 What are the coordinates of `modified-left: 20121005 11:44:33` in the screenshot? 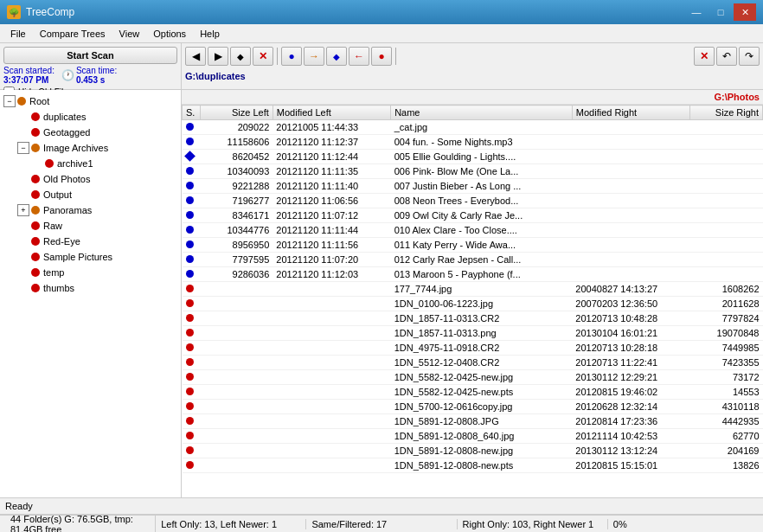 It's located at (331, 128).